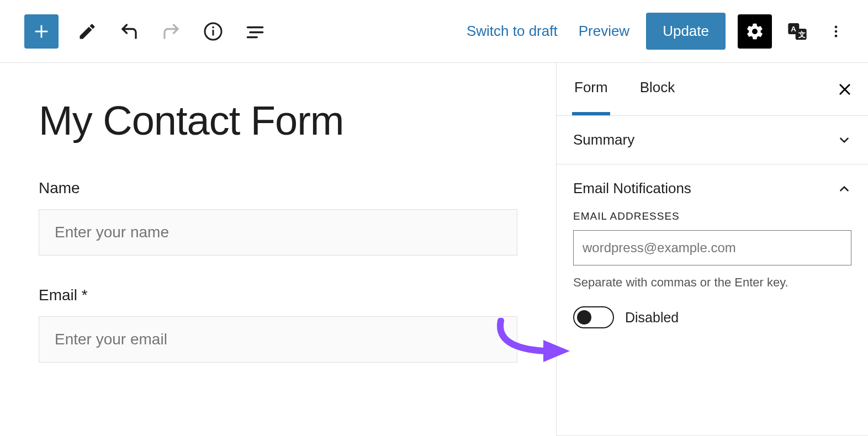 The height and width of the screenshot is (436, 868). What do you see at coordinates (512, 31) in the screenshot?
I see `switch-to-draft-button: Switch to draft` at bounding box center [512, 31].